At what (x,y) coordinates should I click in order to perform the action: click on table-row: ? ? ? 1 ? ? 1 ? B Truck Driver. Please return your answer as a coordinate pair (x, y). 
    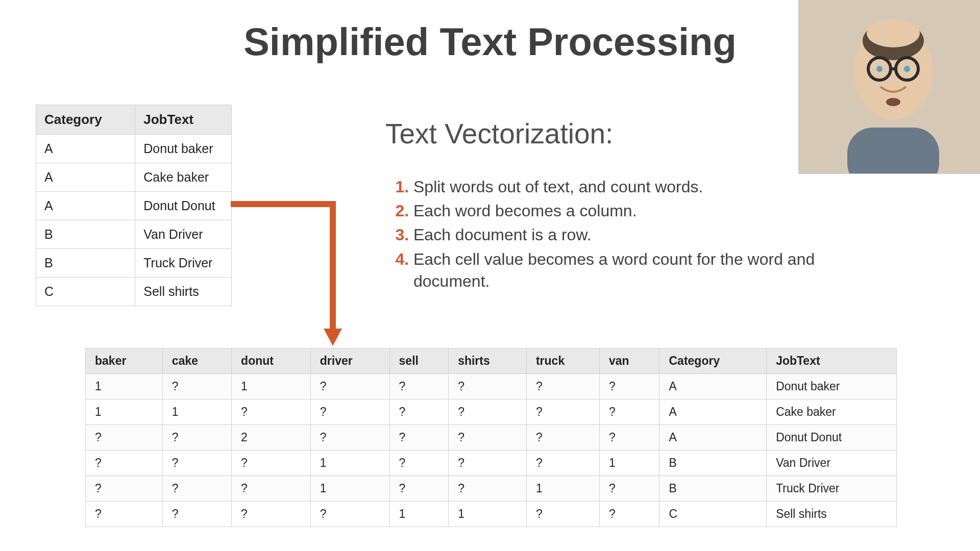
    Looking at the image, I should click on (491, 489).